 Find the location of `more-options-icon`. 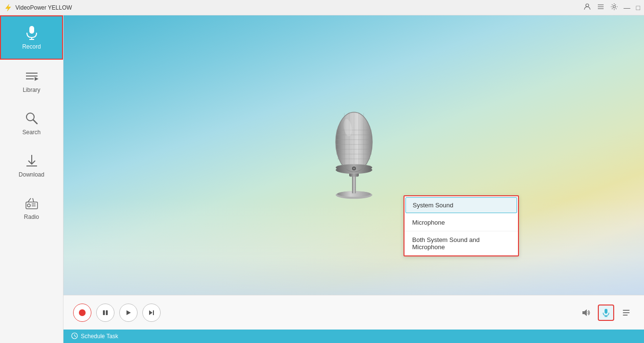

more-options-icon is located at coordinates (626, 313).